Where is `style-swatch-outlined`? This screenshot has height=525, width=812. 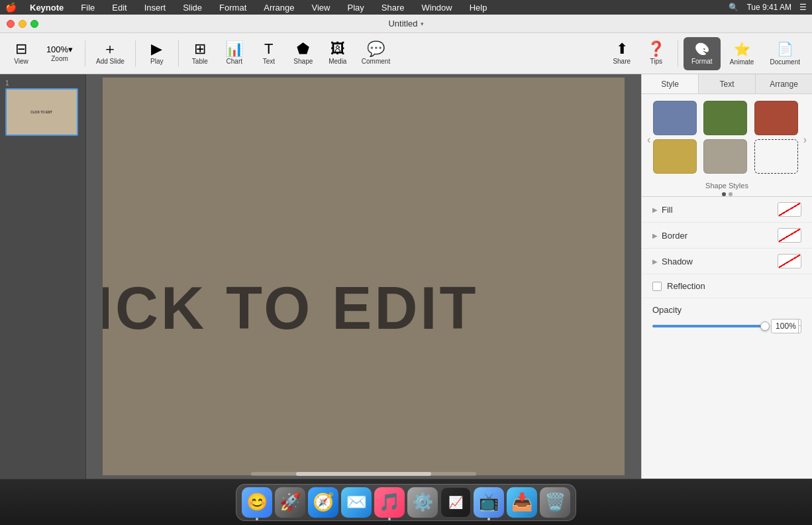
style-swatch-outlined is located at coordinates (776, 156).